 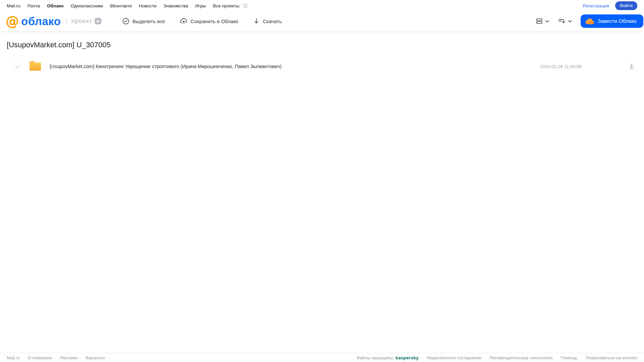 I want to click on view-mode-dropdown, so click(x=542, y=21).